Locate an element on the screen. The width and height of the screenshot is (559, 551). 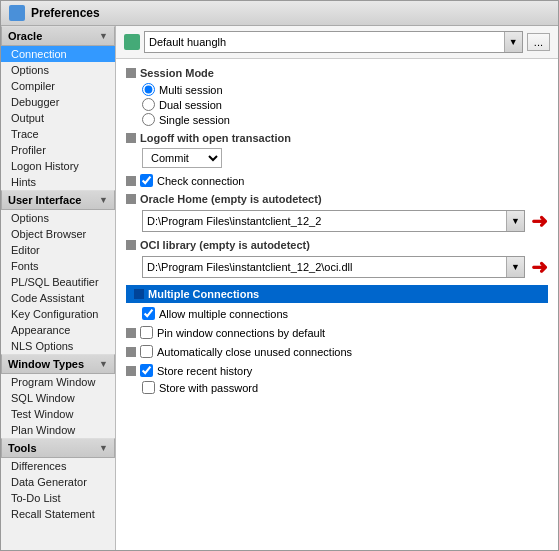
check-connection-label: Check connection is located at coordinates (192, 180).